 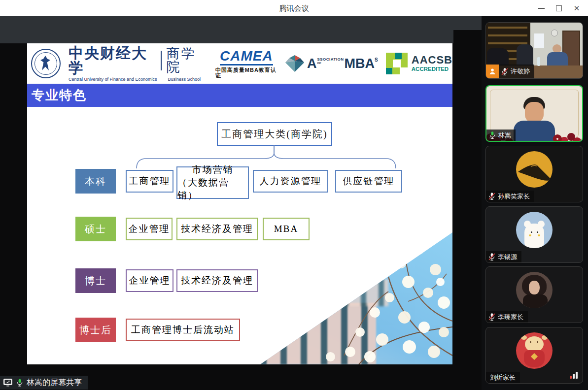 I want to click on share-top-strip-right, so click(x=467, y=23).